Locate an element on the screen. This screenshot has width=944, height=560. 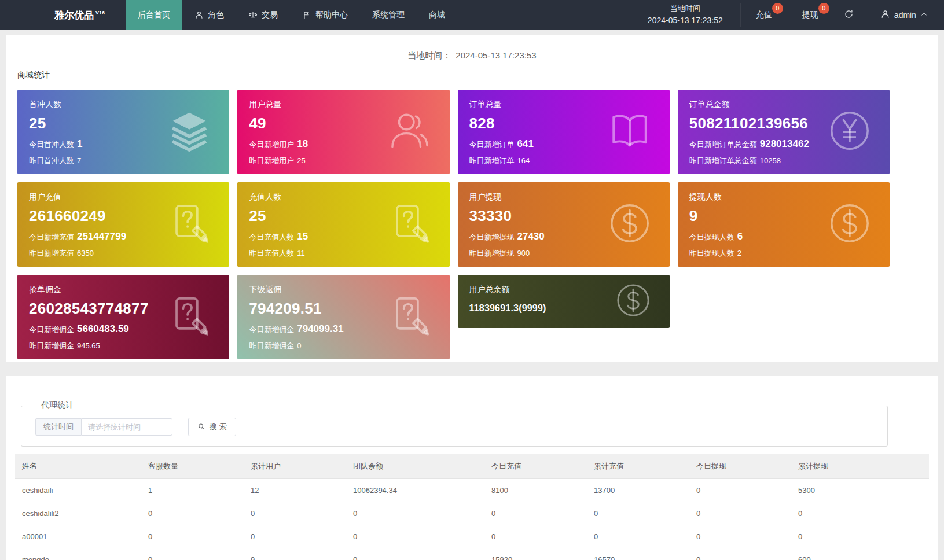
section-title: 商城统计 is located at coordinates (478, 75).